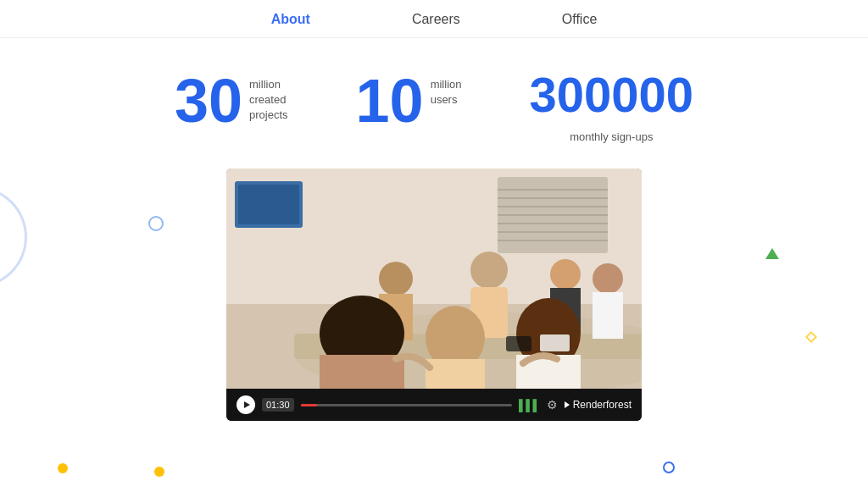 This screenshot has width=868, height=492. Describe the element at coordinates (602, 405) in the screenshot. I see `brand-name: Renderforest` at that location.